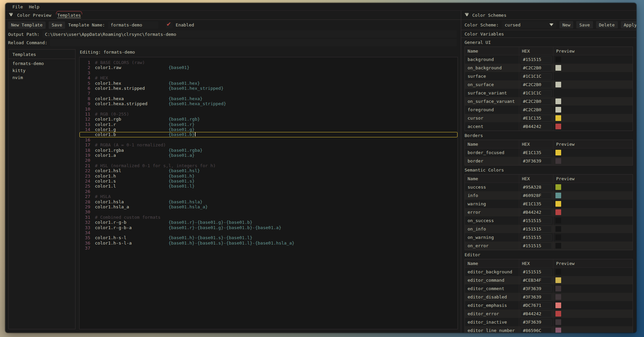  I want to click on scheme-apply-button: Apply, so click(629, 25).